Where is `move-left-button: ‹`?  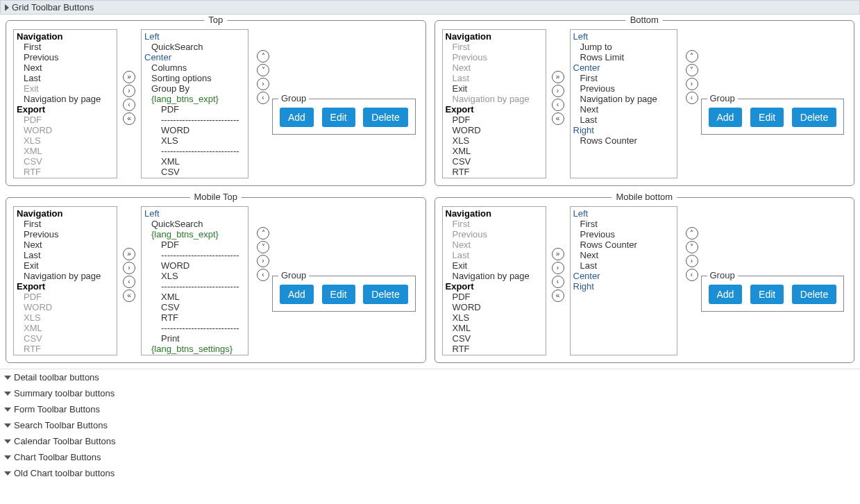
move-left-button: ‹ is located at coordinates (263, 275).